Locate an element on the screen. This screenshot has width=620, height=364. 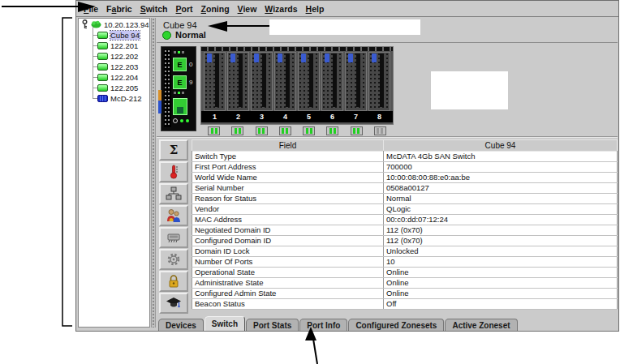
tree-root-label: 10.20.123.94 is located at coordinates (127, 24).